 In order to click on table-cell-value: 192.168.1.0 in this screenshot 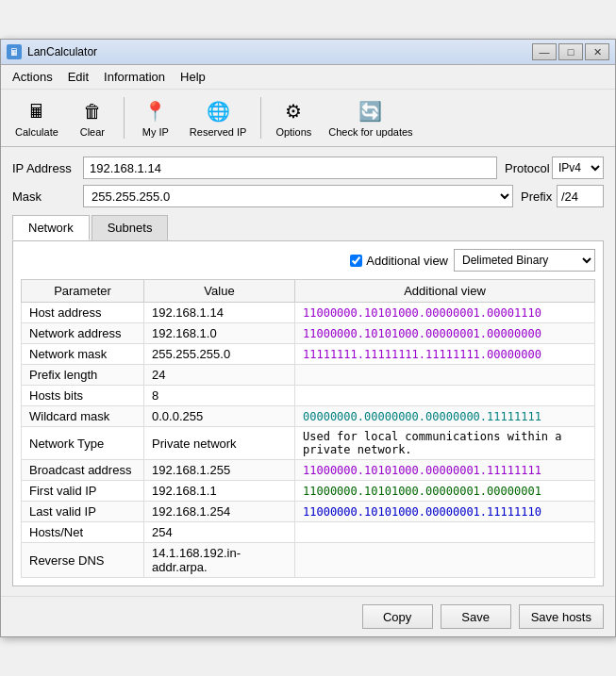, I will do `click(220, 334)`.